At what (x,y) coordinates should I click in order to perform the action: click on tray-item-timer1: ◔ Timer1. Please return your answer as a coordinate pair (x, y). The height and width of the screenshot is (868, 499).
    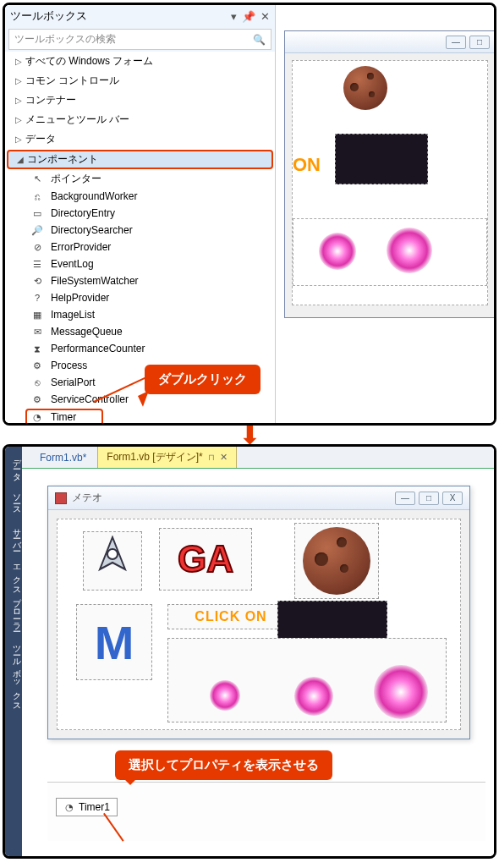
    Looking at the image, I should click on (86, 807).